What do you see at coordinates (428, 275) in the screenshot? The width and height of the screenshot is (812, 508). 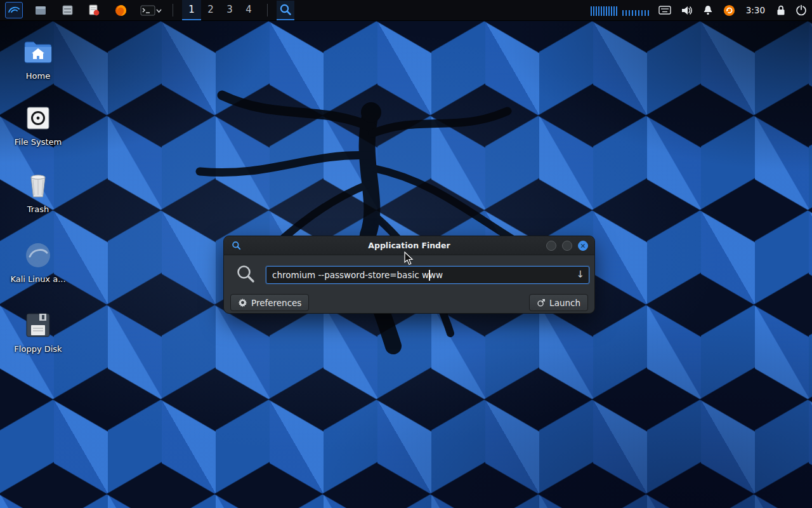 I see `command-input` at bounding box center [428, 275].